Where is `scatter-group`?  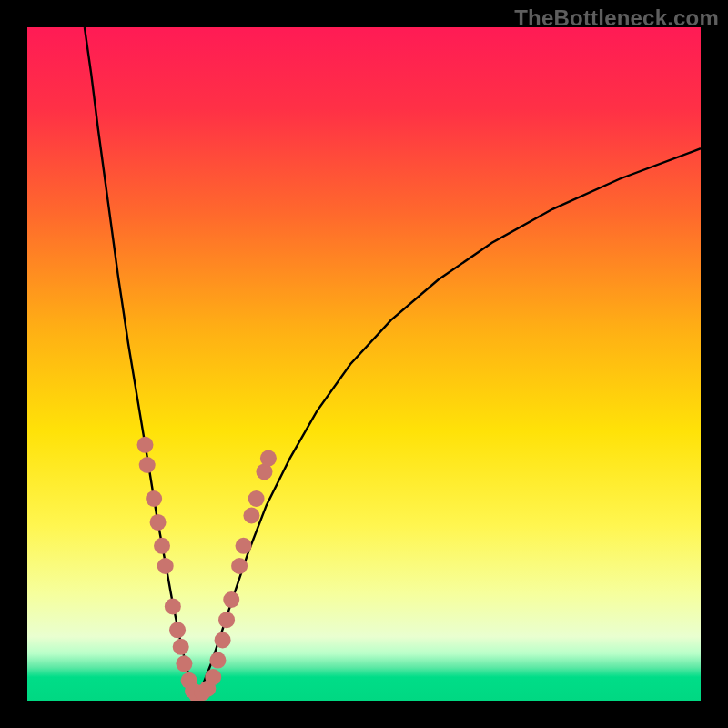
scatter-group is located at coordinates (207, 569).